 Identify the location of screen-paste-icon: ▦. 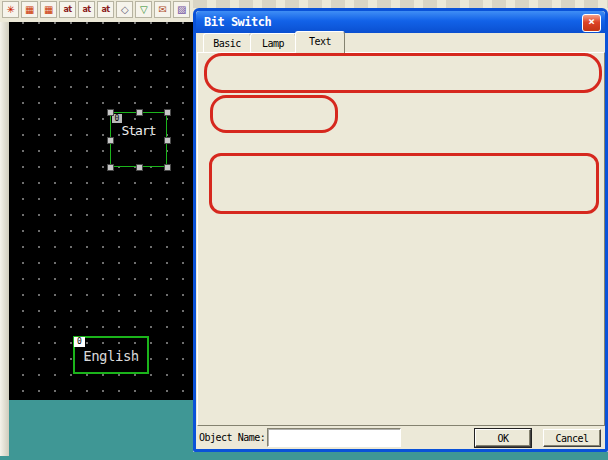
(48, 10).